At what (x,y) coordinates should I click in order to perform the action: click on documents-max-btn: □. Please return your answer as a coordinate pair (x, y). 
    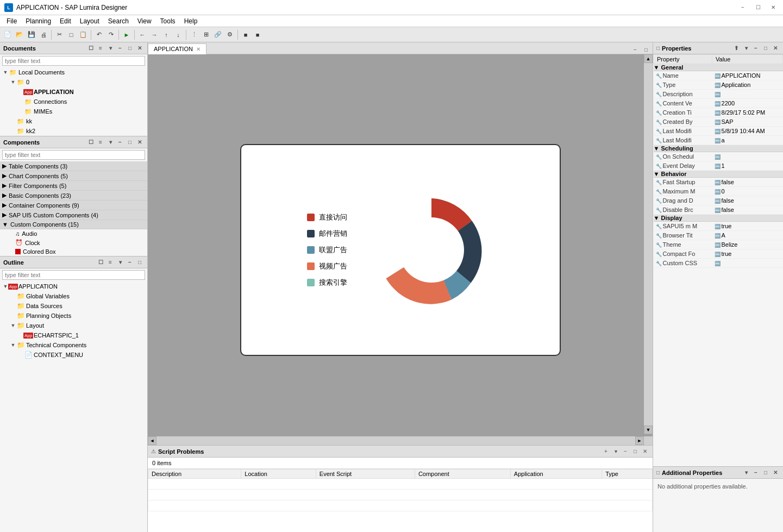
    Looking at the image, I should click on (130, 48).